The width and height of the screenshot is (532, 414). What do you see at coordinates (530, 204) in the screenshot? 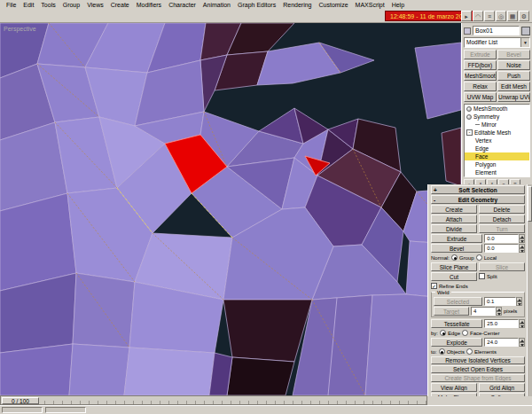
I see `scrollbar-thumb` at bounding box center [530, 204].